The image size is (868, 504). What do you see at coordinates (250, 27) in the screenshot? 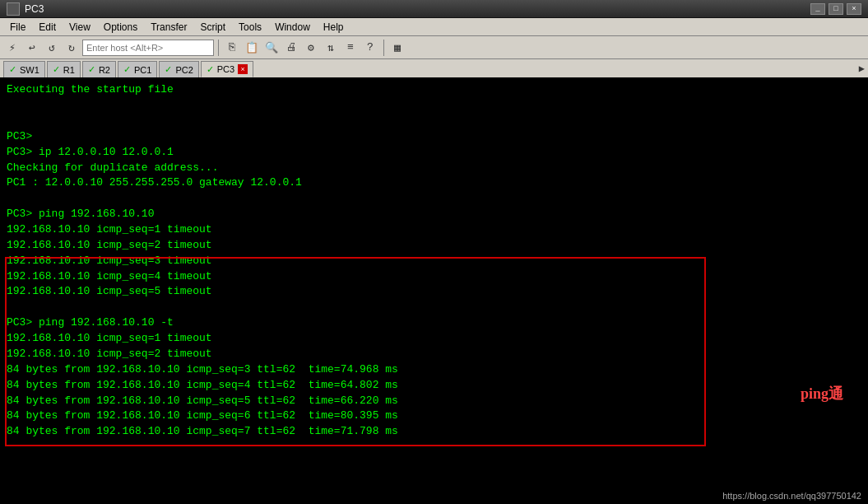
I see `menu-item-tools: Tools` at bounding box center [250, 27].